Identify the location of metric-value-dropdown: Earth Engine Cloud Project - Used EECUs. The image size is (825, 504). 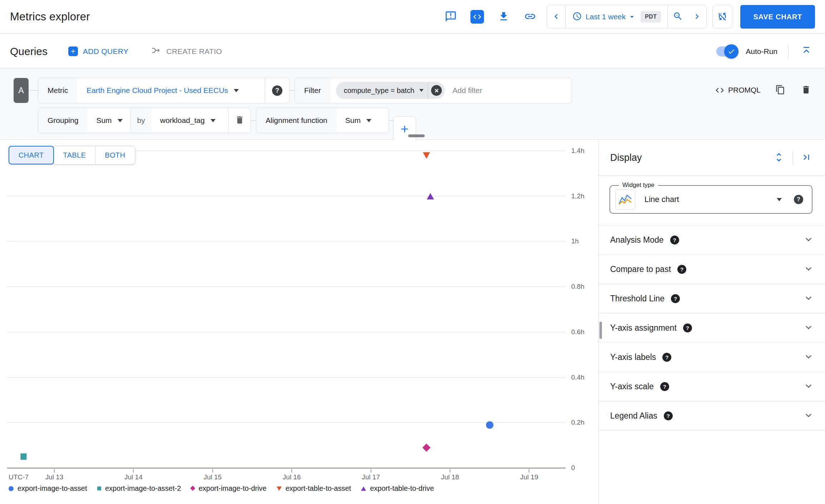
(157, 90).